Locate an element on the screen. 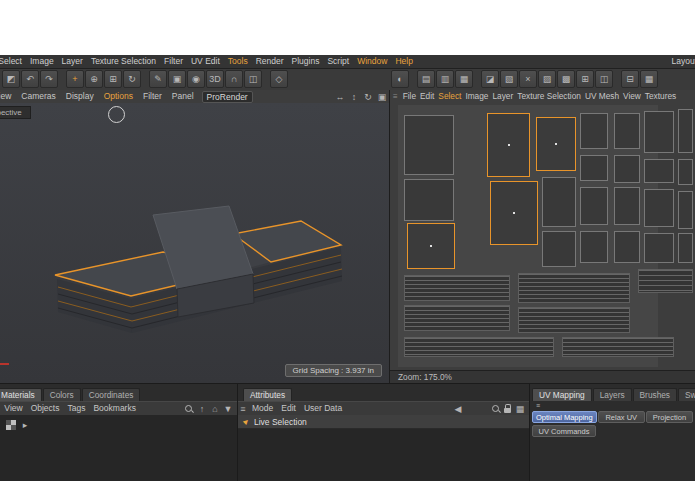  active-tool-row: ► Live Selection is located at coordinates (384, 422).